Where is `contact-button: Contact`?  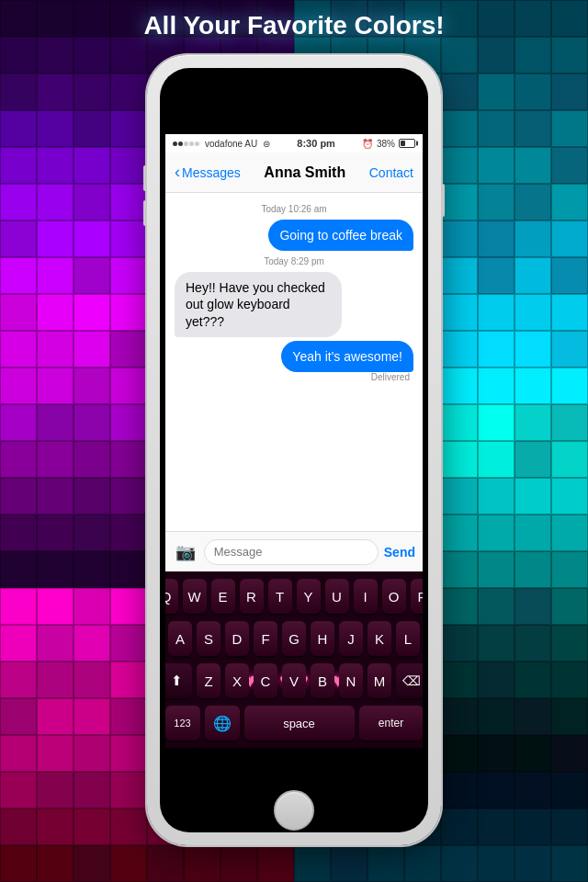 contact-button: Contact is located at coordinates (391, 173).